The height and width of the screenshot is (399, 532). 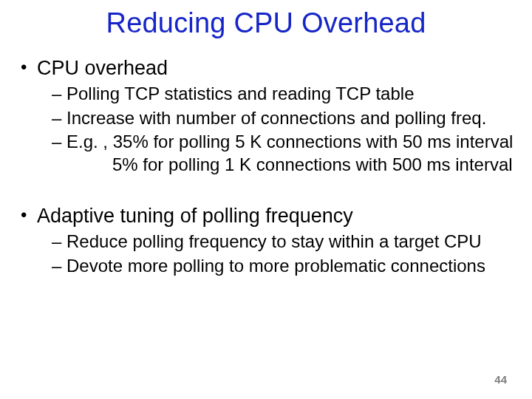 What do you see at coordinates (283, 154) in the screenshot?
I see `sub-item: E.g. , 35% for polling 5 K connections w…` at bounding box center [283, 154].